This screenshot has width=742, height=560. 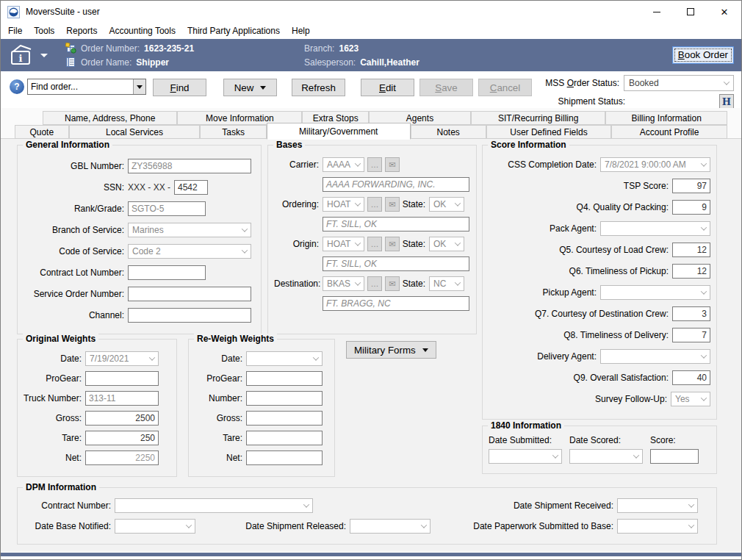 I want to click on ordering-state-combo: OK, so click(x=447, y=204).